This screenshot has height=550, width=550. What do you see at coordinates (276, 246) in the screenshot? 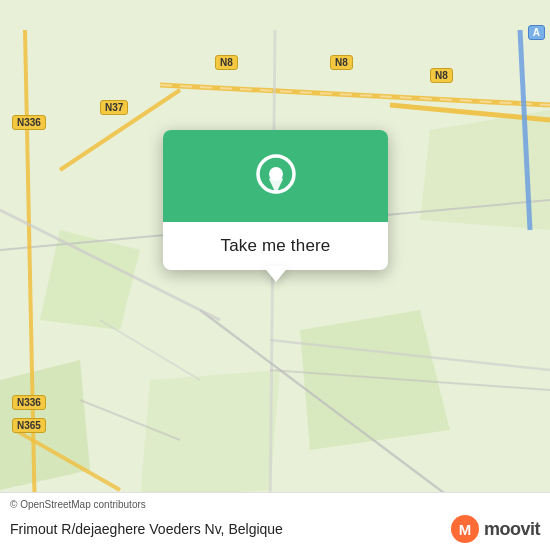
I see `popup-button-area: Take me there` at bounding box center [276, 246].